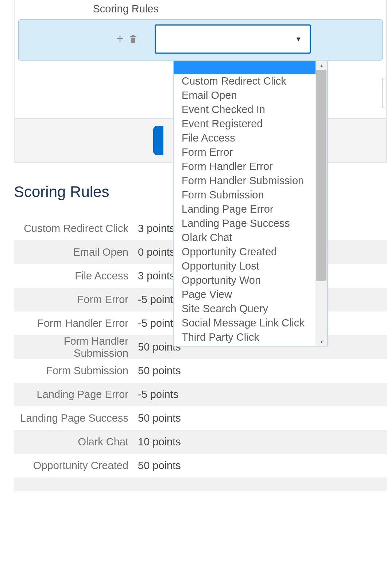  I want to click on dropdown-option: Opportunity Created, so click(244, 252).